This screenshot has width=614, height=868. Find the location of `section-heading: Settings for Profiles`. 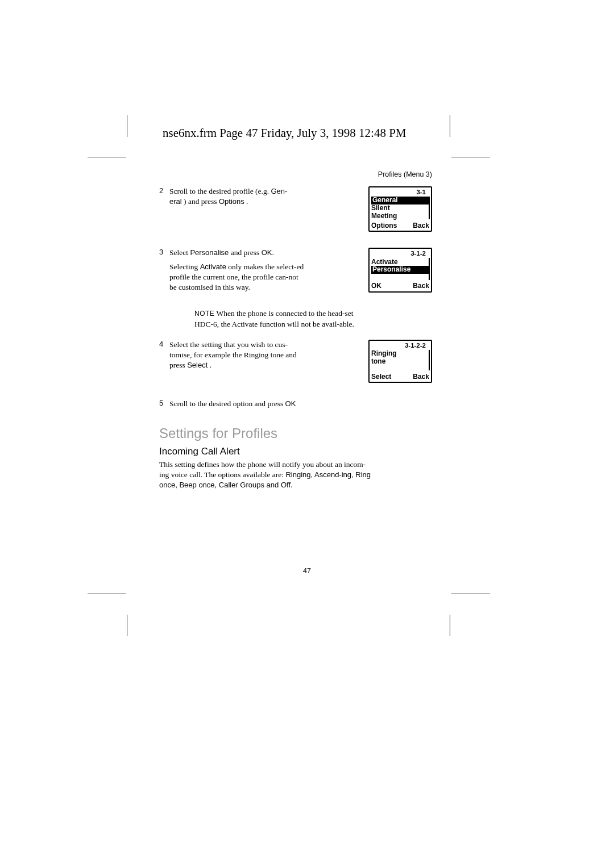

section-heading: Settings for Profiles is located at coordinates (296, 433).